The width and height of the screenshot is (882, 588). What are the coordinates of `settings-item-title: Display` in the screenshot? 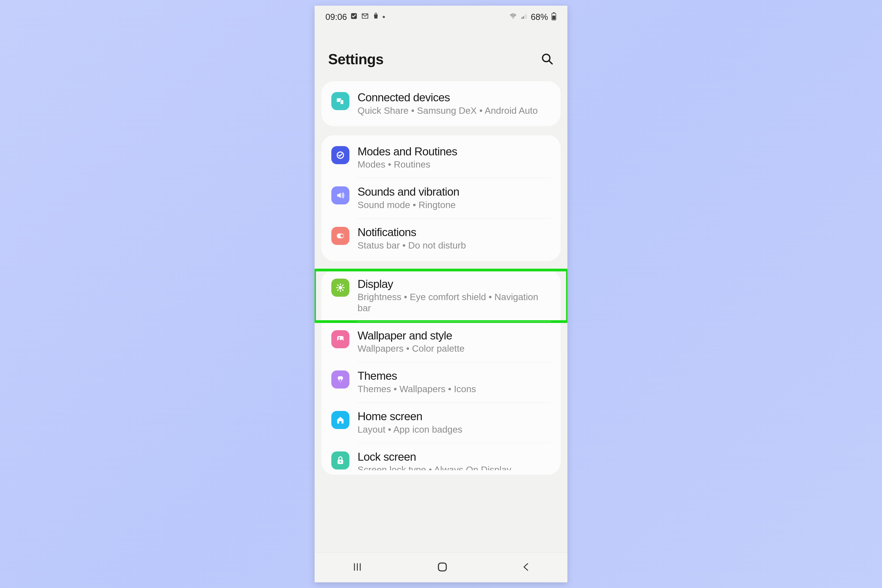 It's located at (454, 284).